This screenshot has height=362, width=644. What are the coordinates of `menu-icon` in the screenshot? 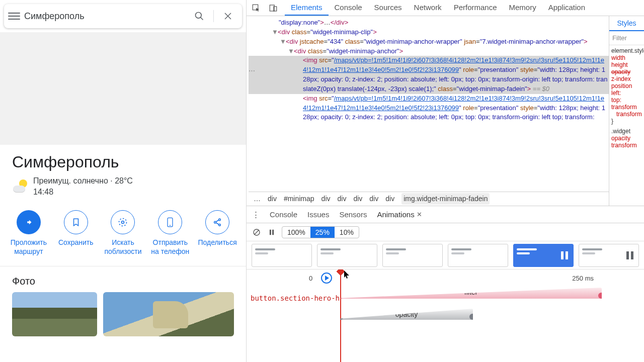 It's located at (14, 16).